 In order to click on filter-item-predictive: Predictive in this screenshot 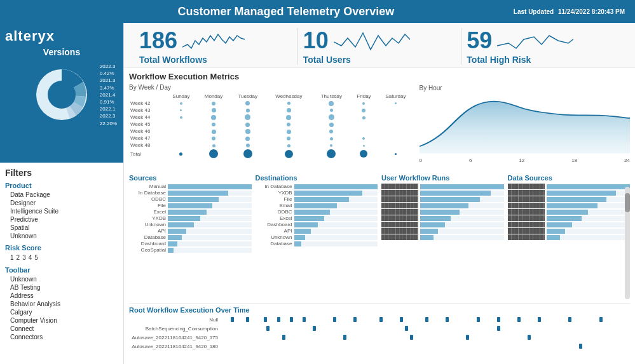, I will do `click(62, 220)`.